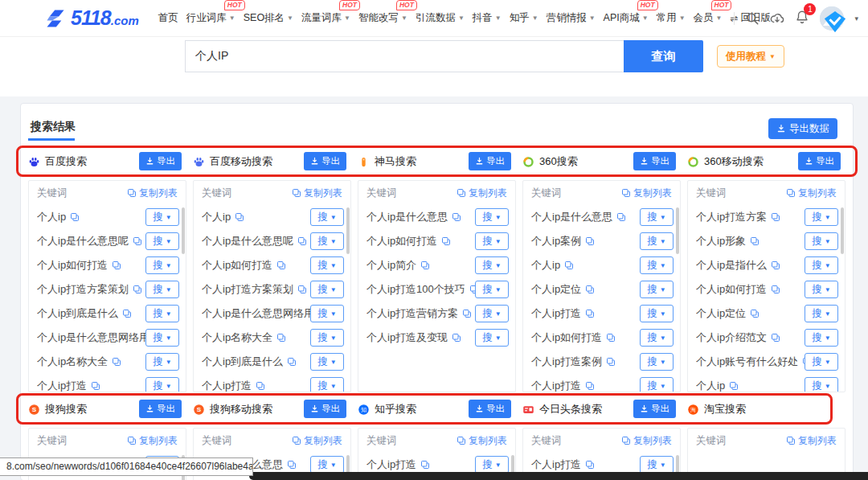 This screenshot has width=868, height=480. Describe the element at coordinates (812, 193) in the screenshot. I see `copy-list-button-360-mobile: 复制列表` at that location.